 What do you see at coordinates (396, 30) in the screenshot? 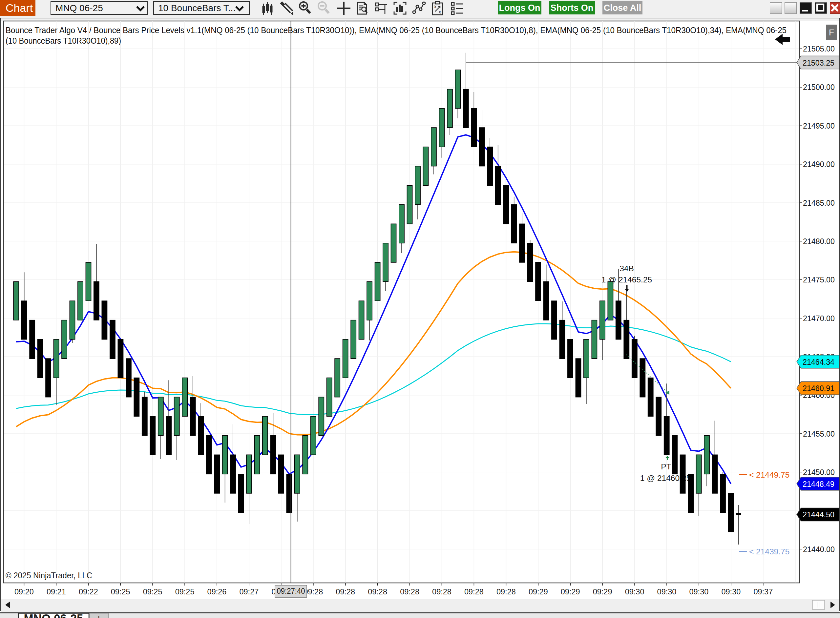
I see `svg-text:Bounce Trader Algo V4 / Bounce: Bounce Trader Algo V4 / Bounce Bars Pric…` at bounding box center [396, 30].